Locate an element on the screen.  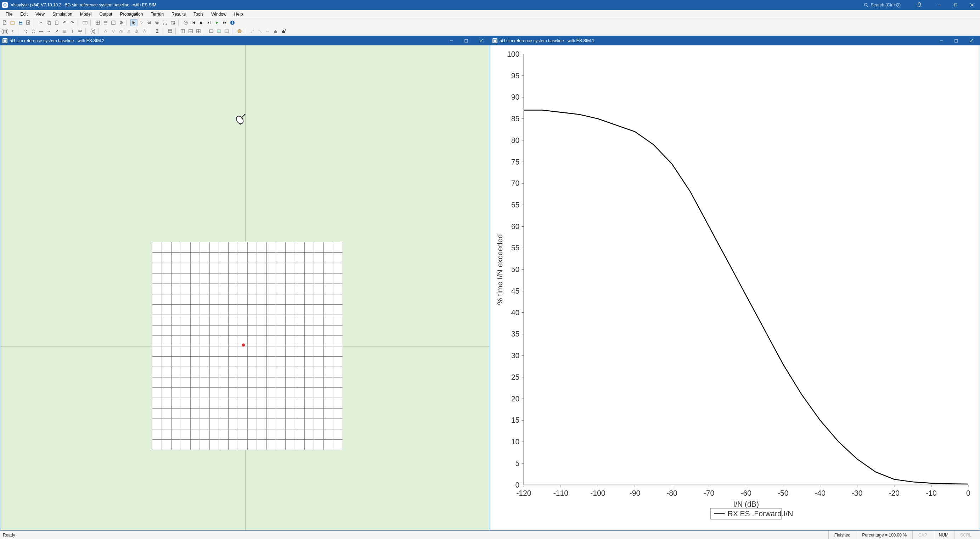
paste-button is located at coordinates (57, 23).